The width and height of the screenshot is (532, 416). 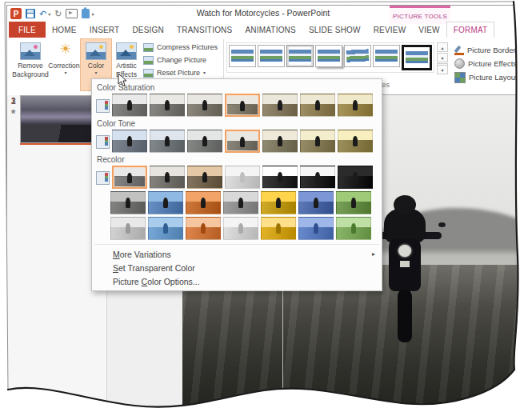 What do you see at coordinates (470, 30) in the screenshot?
I see `ribbon-tab: FORMAT` at bounding box center [470, 30].